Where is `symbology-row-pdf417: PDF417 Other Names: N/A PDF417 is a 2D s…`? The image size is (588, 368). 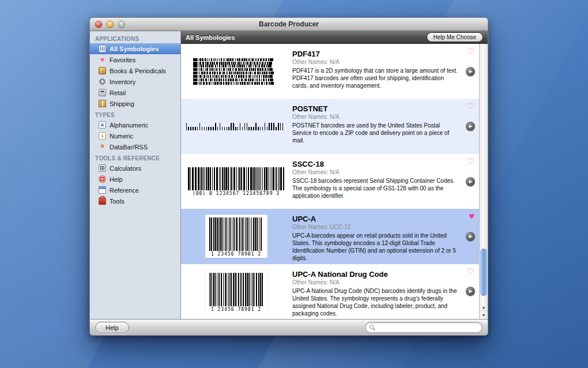
symbology-row-pdf417: PDF417 Other Names: N/A PDF417 is a 2D s… is located at coordinates (330, 72).